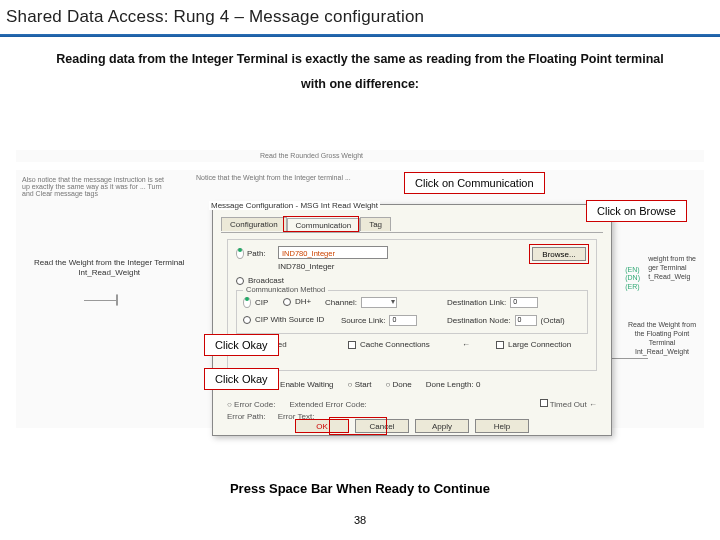 This screenshot has height=540, width=720. What do you see at coordinates (360, 84) in the screenshot?
I see `intro-difference: with one difference:` at bounding box center [360, 84].